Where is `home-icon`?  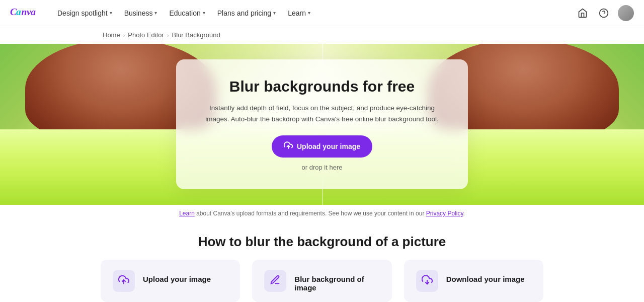 home-icon is located at coordinates (583, 13).